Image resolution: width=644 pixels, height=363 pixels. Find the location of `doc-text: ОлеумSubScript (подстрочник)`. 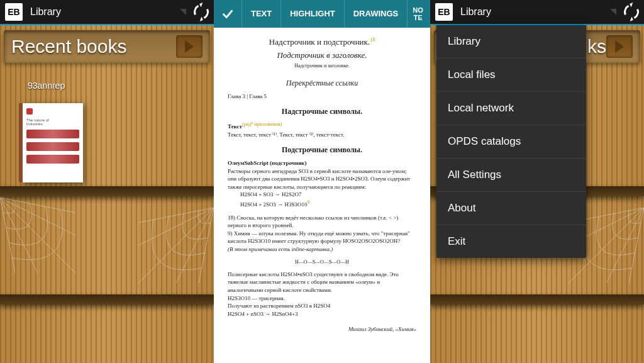

doc-text: ОлеумSubScript (подстрочник) is located at coordinates (322, 164).